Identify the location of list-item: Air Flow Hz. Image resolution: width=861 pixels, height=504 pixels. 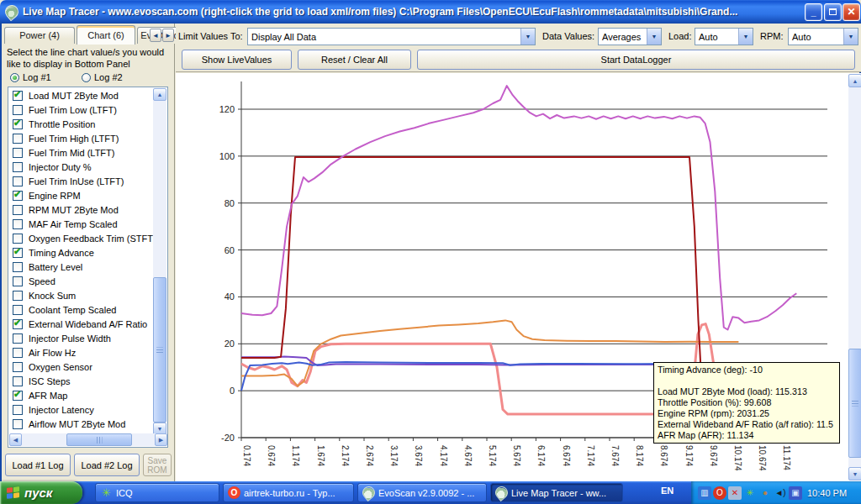
(82, 353).